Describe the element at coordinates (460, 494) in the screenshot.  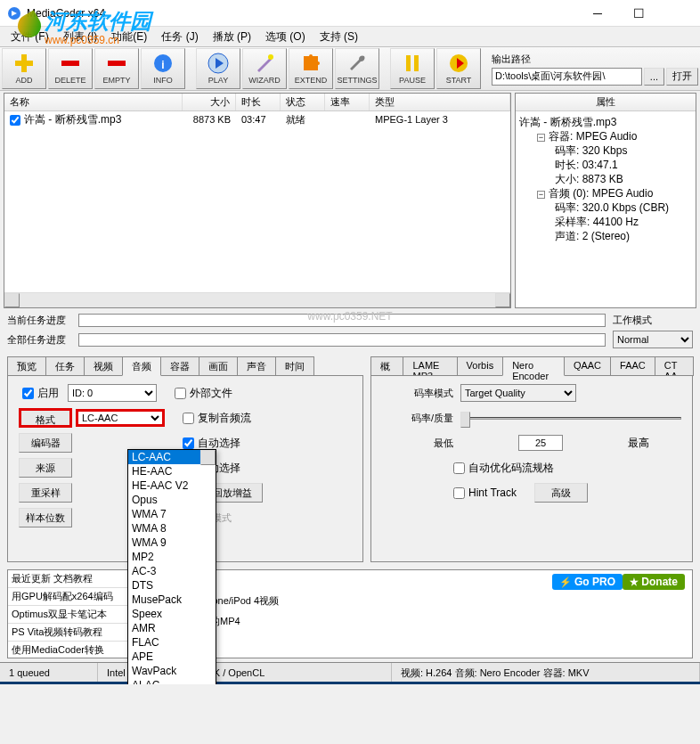
I see `hint-checkbox` at that location.